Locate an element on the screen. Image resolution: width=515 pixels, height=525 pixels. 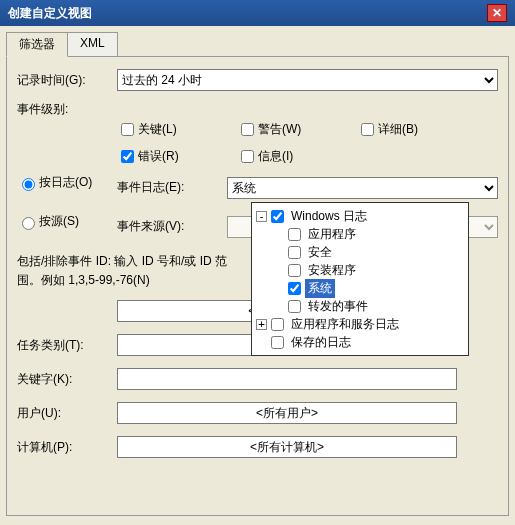
event-logs-select: 系统 is located at coordinates (362, 188).